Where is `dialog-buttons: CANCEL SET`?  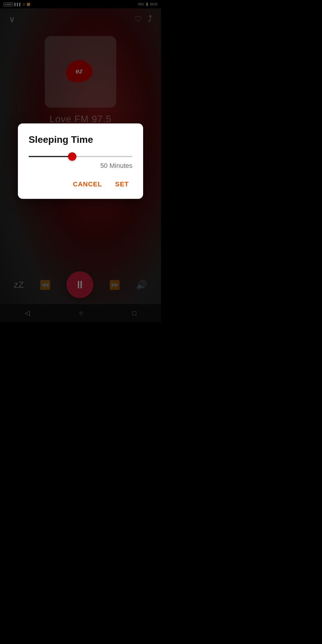
dialog-buttons: CANCEL SET is located at coordinates (80, 184).